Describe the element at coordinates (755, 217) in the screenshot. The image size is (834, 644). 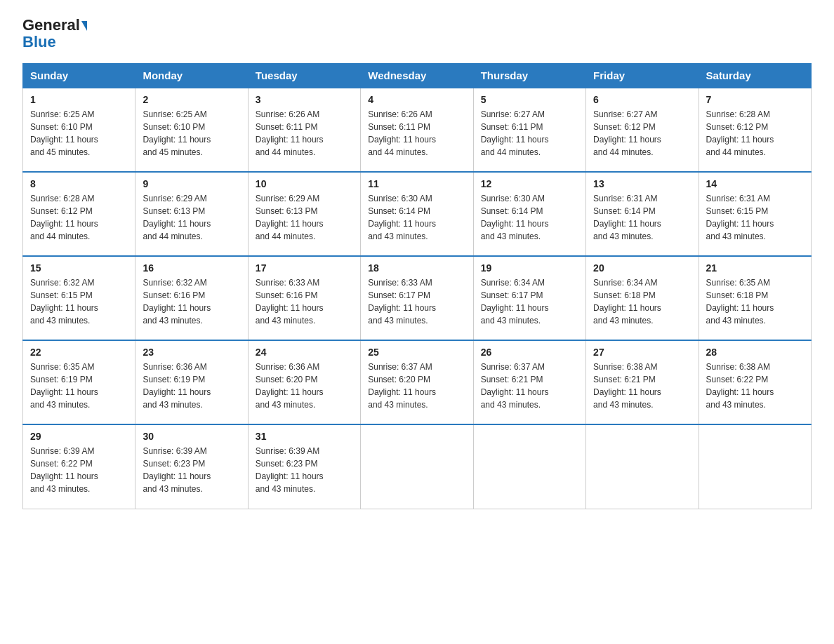
I see `day-info: Sunrise: 6:31 AM Sunset: 6:15 PM Dayligh…` at that location.